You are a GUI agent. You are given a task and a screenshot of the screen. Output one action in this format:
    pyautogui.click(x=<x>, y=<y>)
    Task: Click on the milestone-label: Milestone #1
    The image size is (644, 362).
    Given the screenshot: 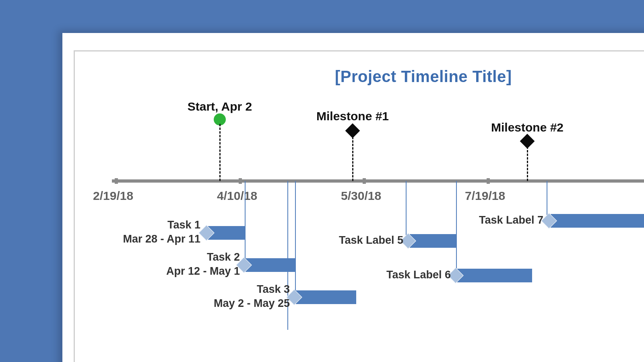 What is the action you would take?
    pyautogui.click(x=353, y=116)
    